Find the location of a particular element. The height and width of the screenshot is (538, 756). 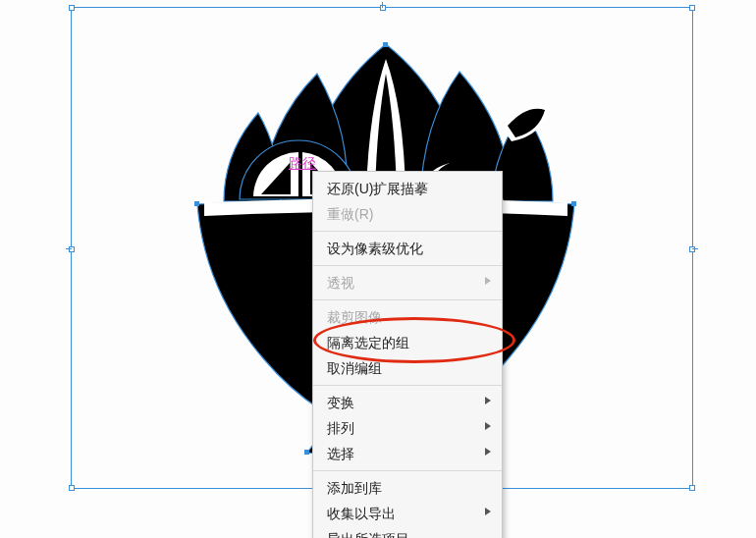

midpoint-tick-left is located at coordinates (69, 249).